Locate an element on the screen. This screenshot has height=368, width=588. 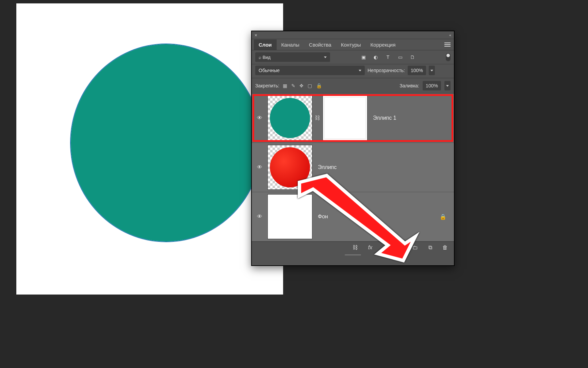
lock-artboard-icon: ▢ is located at coordinates (310, 86).